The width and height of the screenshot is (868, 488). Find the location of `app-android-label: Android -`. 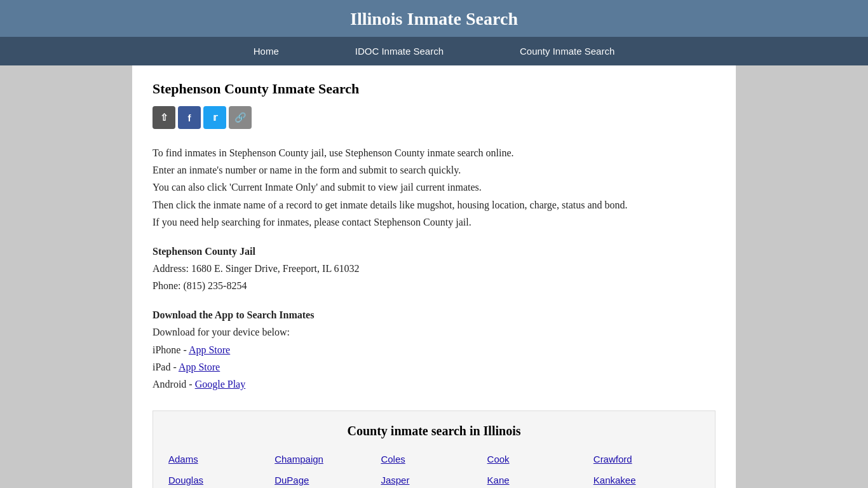

app-android-label: Android - is located at coordinates (174, 384).